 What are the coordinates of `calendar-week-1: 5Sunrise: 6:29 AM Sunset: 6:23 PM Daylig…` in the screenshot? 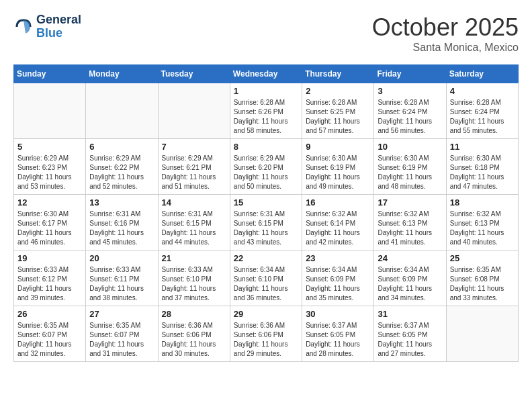 It's located at (266, 167).